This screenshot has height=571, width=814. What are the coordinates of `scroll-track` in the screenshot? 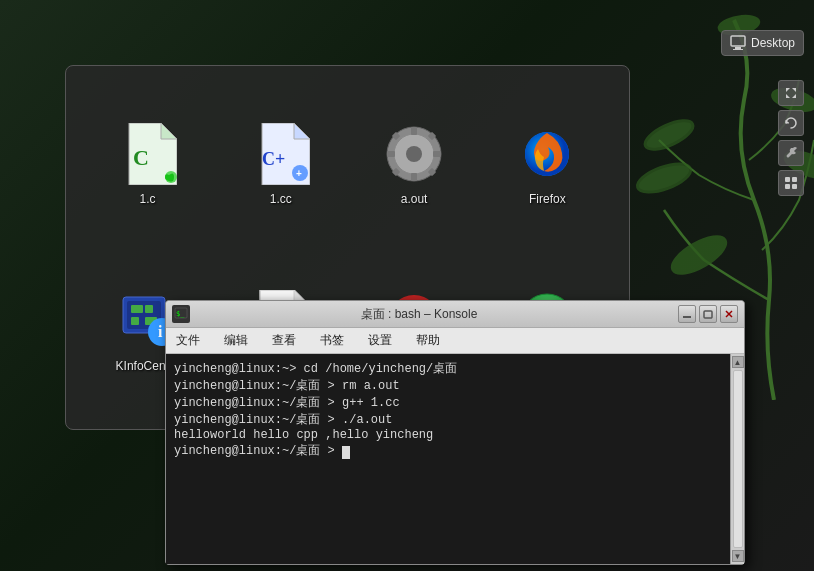 It's located at (738, 459).